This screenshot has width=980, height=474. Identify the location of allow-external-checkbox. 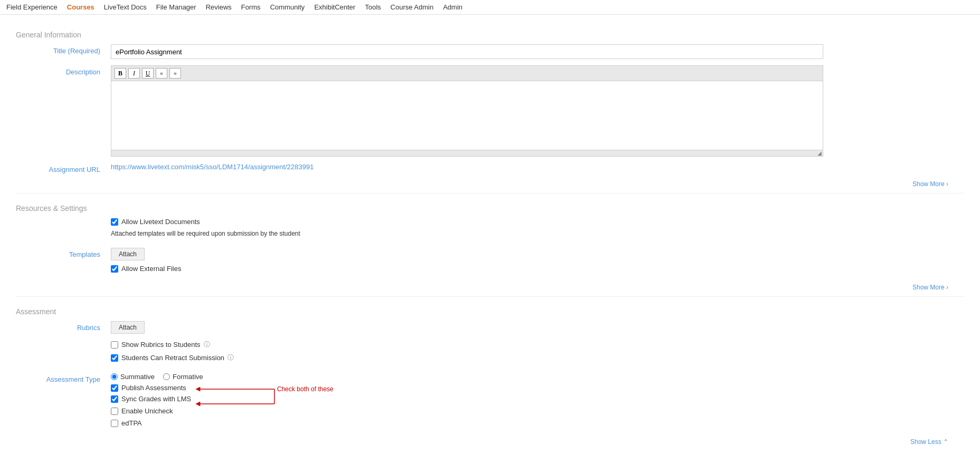
(115, 269).